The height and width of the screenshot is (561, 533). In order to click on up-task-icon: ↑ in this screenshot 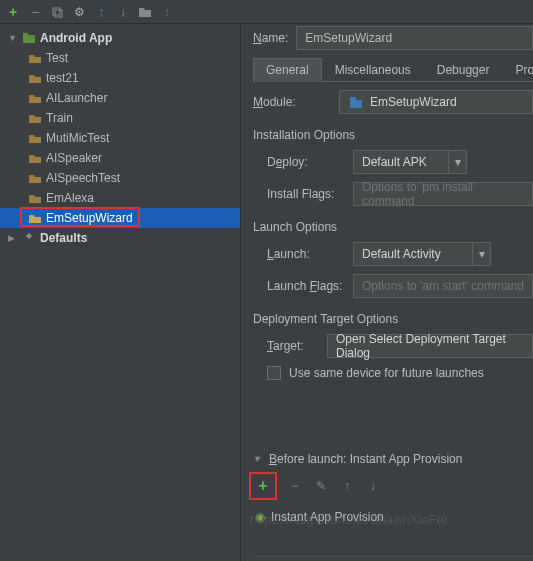, I will do `click(347, 486)`.